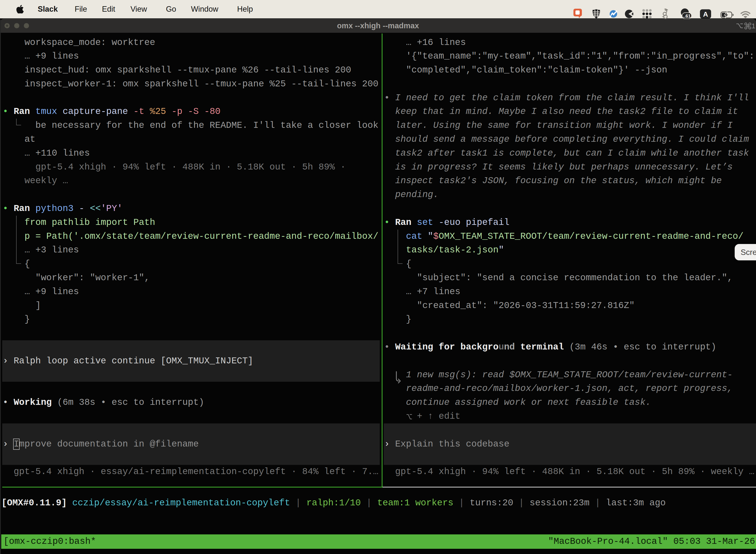  What do you see at coordinates (753, 26) in the screenshot?
I see `svg-text: 1` at bounding box center [753, 26].